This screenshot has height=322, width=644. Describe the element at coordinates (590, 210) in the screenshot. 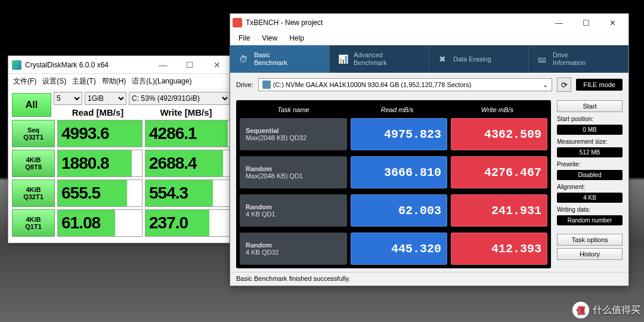

I see `writing-label: Writing data:` at that location.